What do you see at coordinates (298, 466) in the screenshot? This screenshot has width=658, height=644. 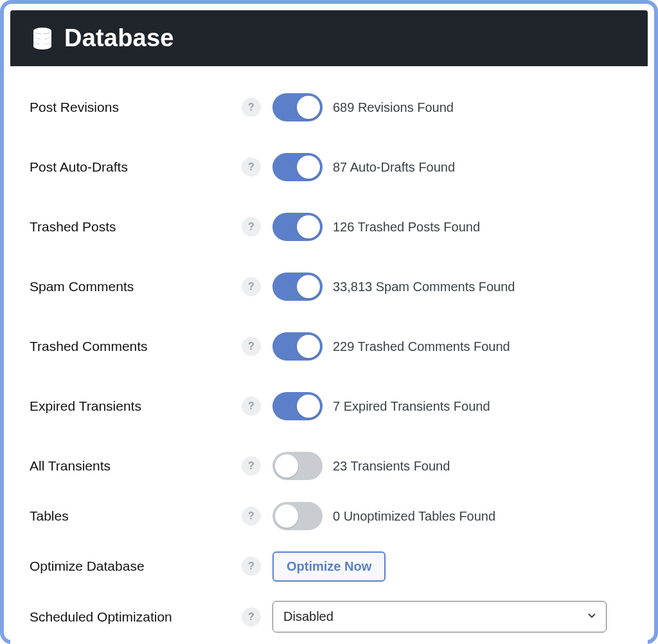 I see `toggle-all-transients` at bounding box center [298, 466].